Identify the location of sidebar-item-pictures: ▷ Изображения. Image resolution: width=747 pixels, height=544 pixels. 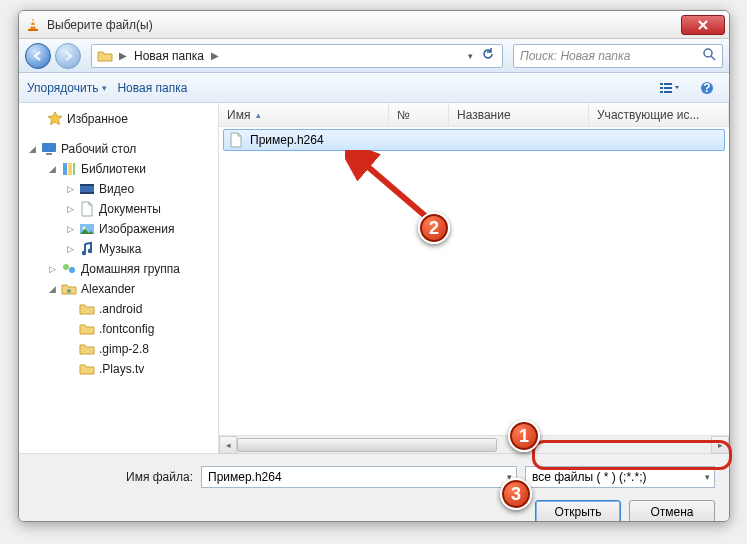
(118, 229).